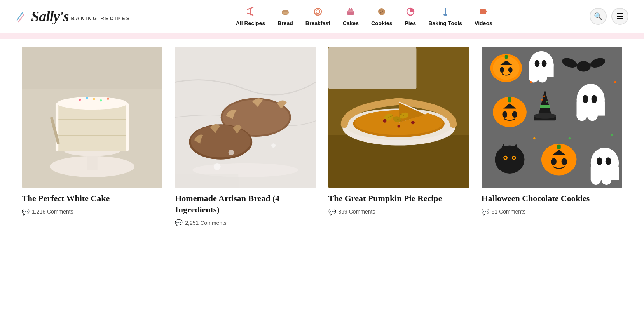 Image resolution: width=644 pixels, height=327 pixels. I want to click on nav-icon-bread, so click(285, 12).